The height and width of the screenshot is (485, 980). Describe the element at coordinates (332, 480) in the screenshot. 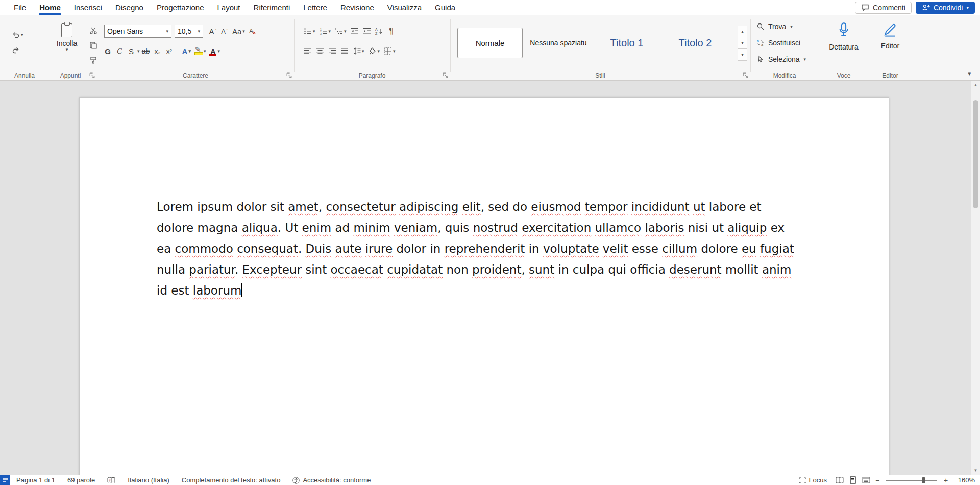

I see `accessibility-status: Accessibilità: conforme` at that location.